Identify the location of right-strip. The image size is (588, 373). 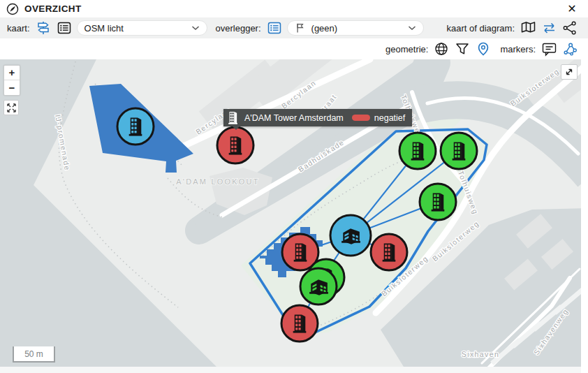
(585, 217).